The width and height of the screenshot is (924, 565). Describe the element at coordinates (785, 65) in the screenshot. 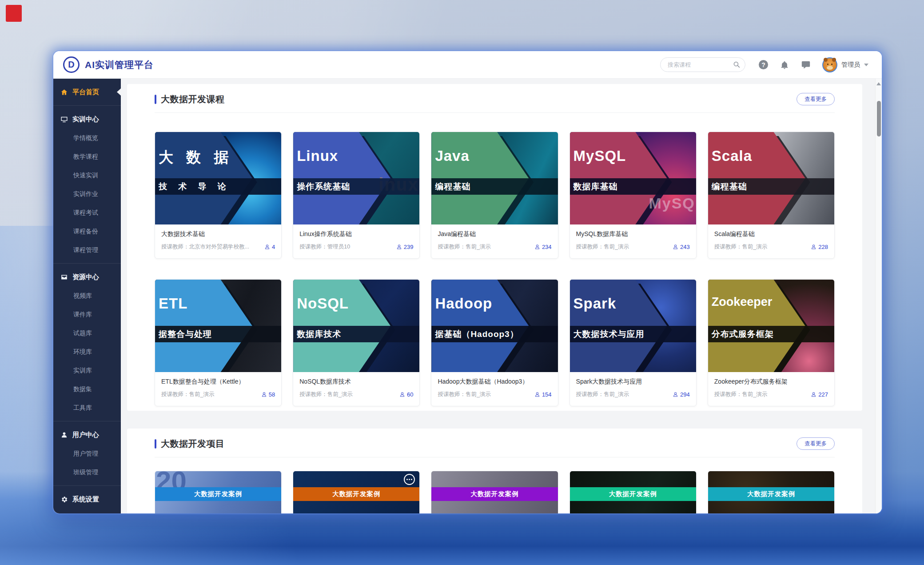

I see `bell-icon` at that location.